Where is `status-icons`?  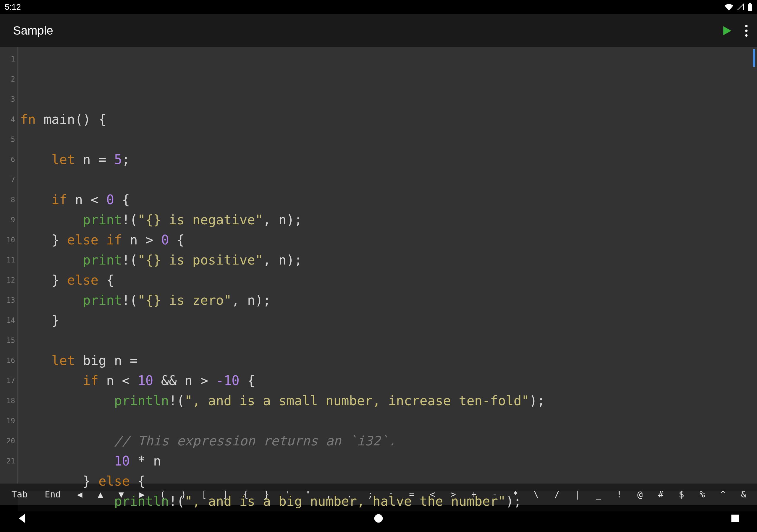
status-icons is located at coordinates (739, 7).